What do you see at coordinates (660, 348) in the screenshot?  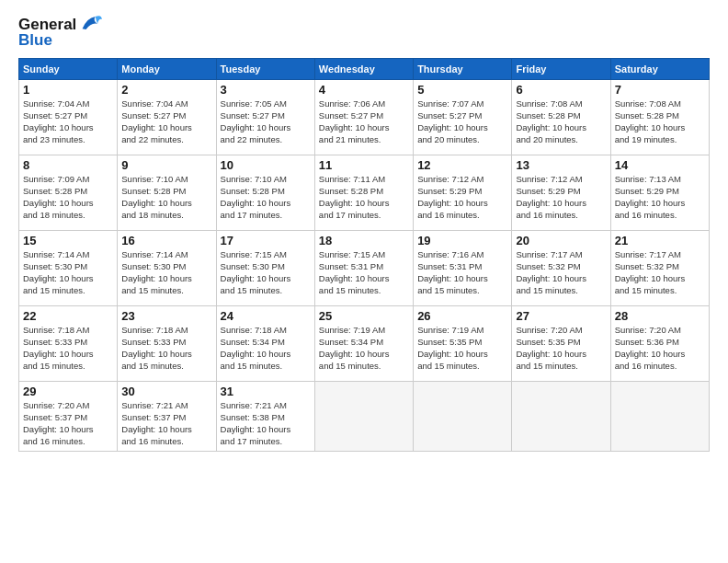 I see `day-info: Sunrise: 7:20 AM Sunset: 5:36 PM Dayligh…` at bounding box center [660, 348].